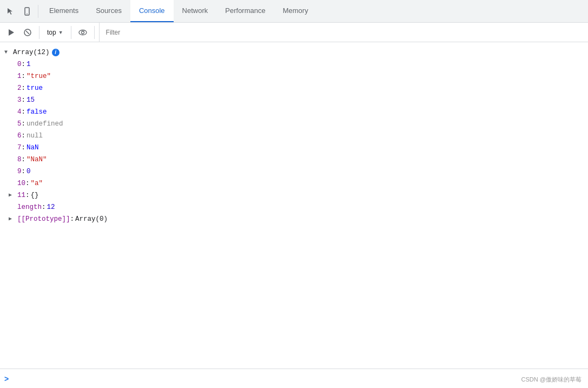  Describe the element at coordinates (298, 379) in the screenshot. I see `console-input` at that location.